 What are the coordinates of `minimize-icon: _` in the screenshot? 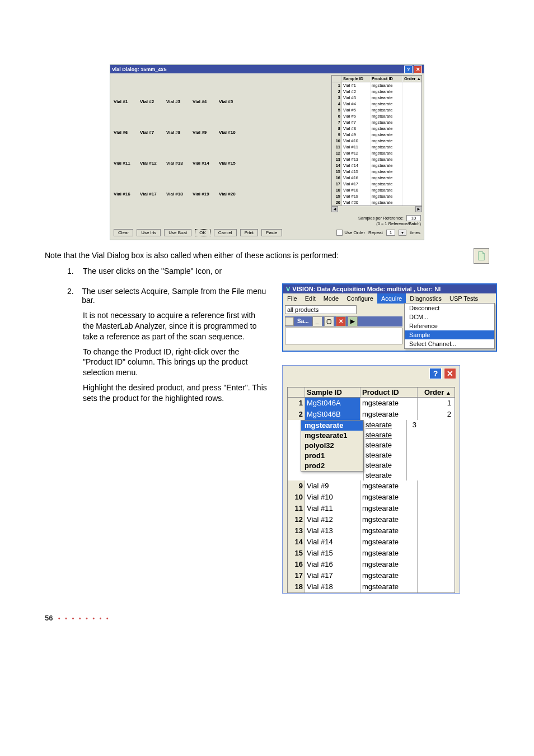 It's located at (317, 321).